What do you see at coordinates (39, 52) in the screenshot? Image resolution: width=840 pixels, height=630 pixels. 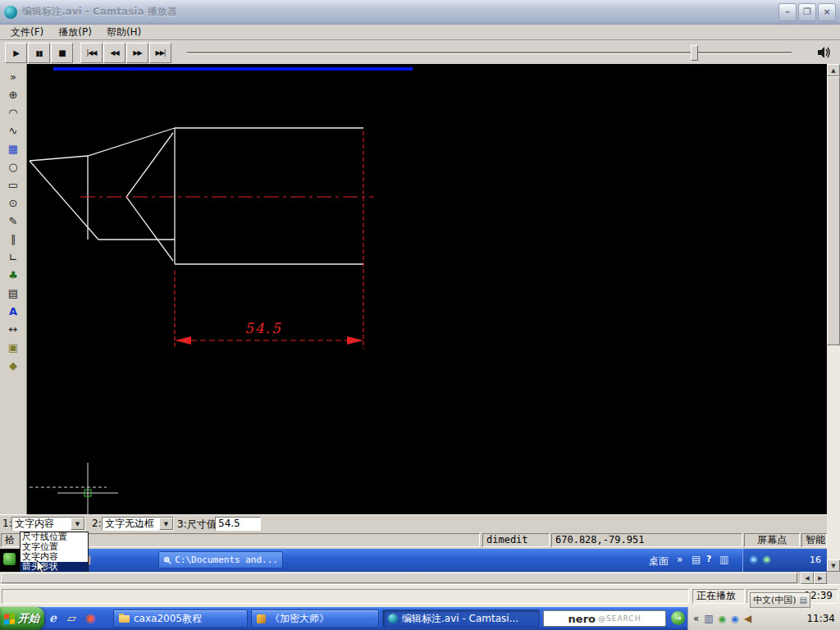 I see `pause-button: ▮▮` at bounding box center [39, 52].